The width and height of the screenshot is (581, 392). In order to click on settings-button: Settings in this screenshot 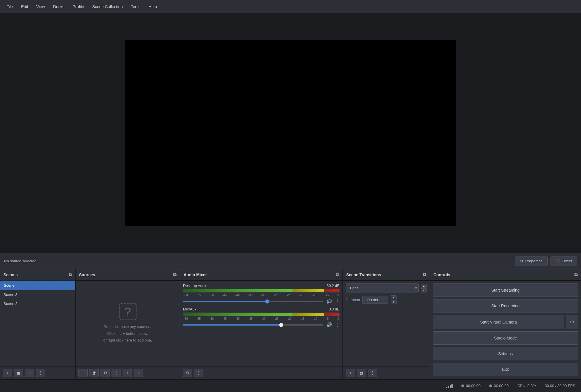, I will do `click(505, 354)`.